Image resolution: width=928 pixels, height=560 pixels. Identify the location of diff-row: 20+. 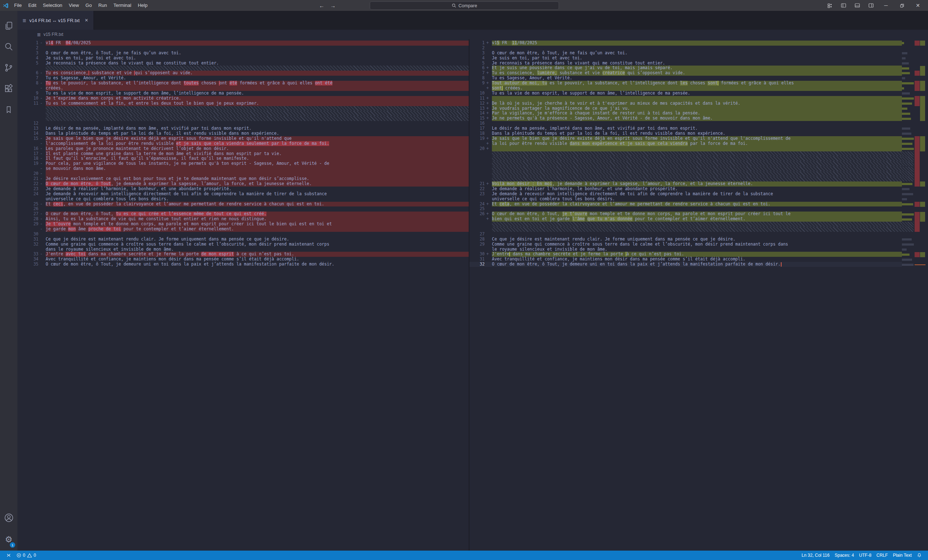
(685, 149).